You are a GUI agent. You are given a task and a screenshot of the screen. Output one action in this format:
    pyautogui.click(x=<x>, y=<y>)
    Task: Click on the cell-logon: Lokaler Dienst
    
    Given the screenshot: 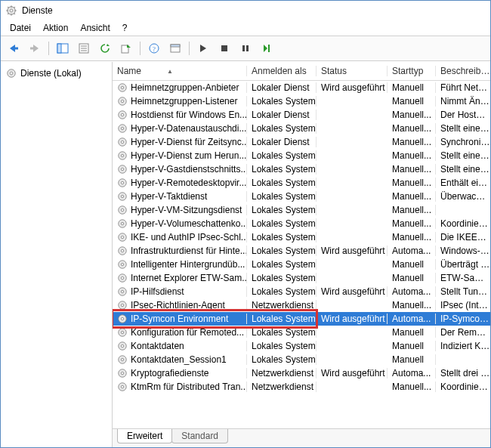 What is the action you would take?
    pyautogui.click(x=282, y=142)
    